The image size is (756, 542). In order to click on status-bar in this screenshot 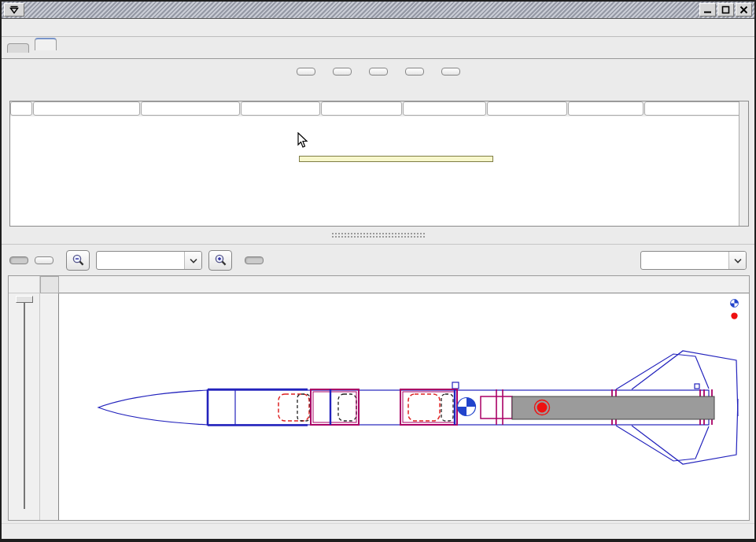, I will do `click(378, 532)`.